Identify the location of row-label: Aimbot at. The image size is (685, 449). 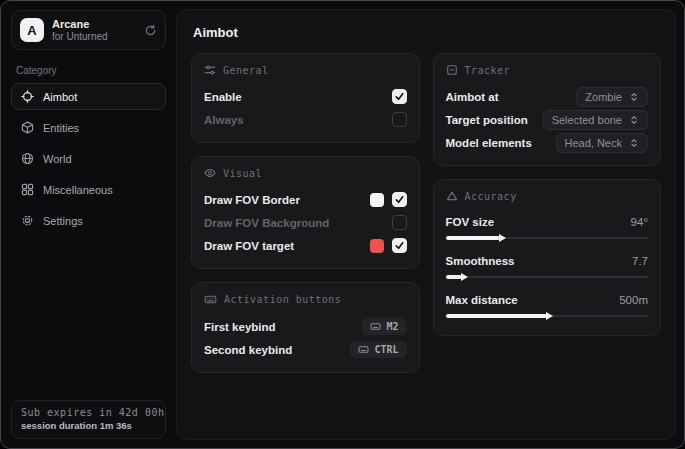
(472, 97).